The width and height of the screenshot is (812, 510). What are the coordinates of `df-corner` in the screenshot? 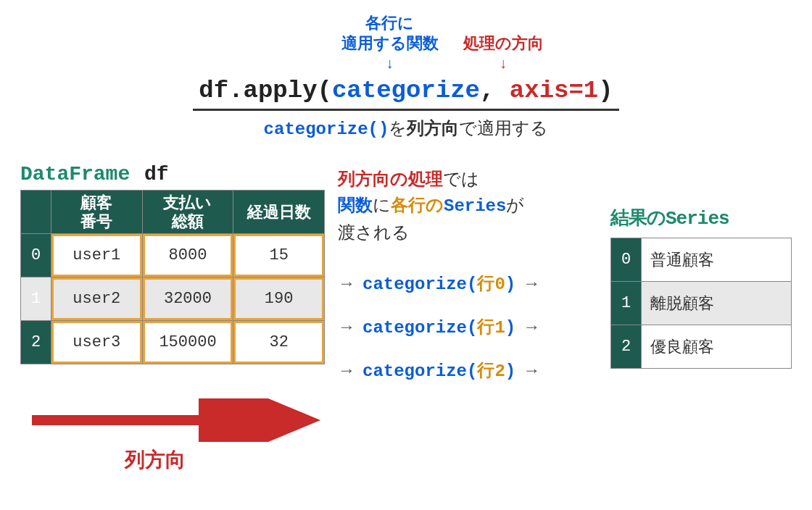 It's located at (36, 212).